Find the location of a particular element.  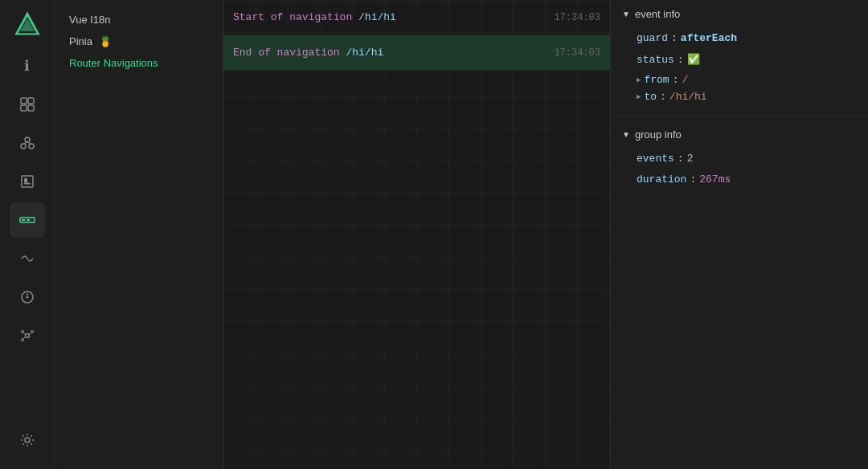

vue-logo is located at coordinates (27, 24).